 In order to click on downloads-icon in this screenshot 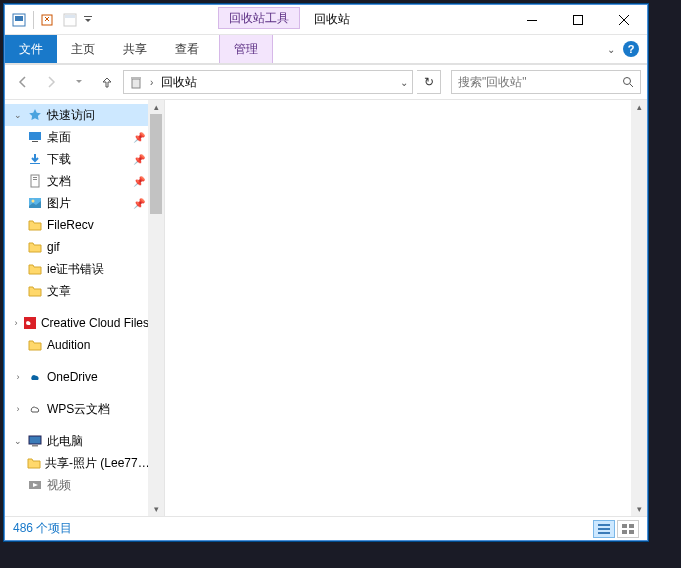, I will do `click(35, 159)`.